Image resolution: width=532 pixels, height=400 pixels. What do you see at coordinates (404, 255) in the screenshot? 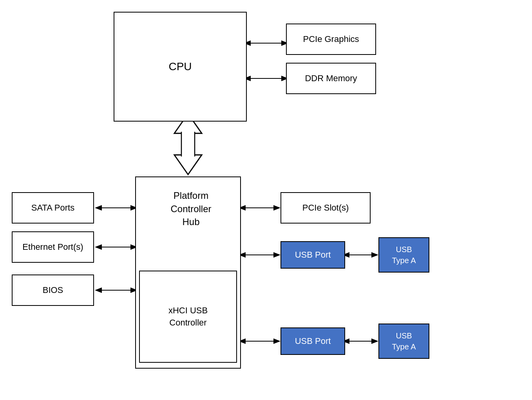
I see `usb-type-a-top-box: USBType A` at bounding box center [404, 255].